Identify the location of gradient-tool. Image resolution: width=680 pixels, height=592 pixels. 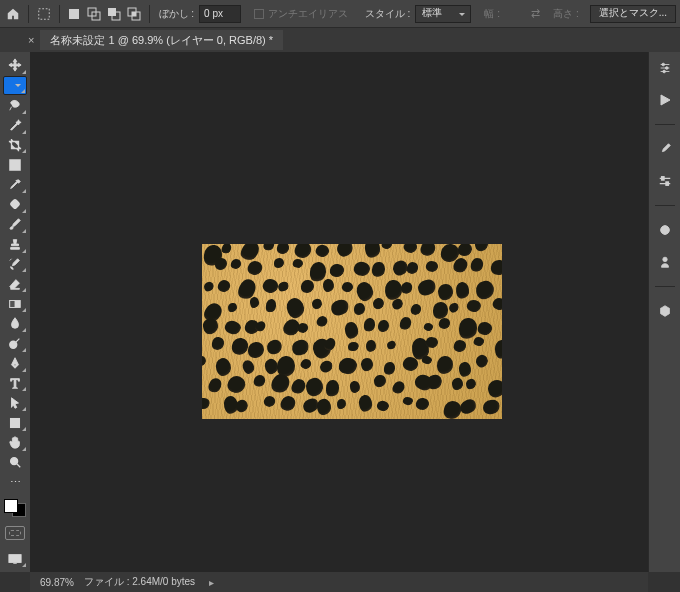
(15, 304).